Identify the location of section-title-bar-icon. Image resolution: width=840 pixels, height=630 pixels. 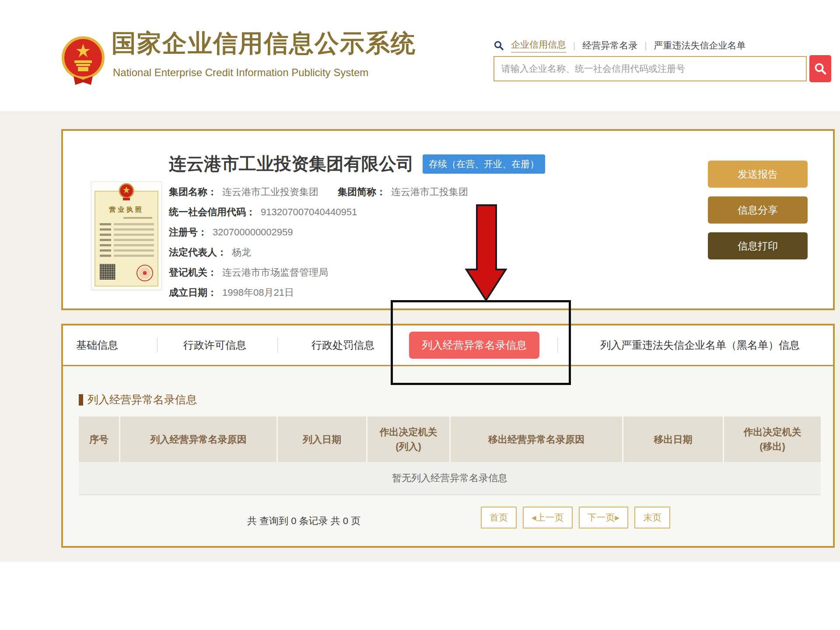
(81, 400).